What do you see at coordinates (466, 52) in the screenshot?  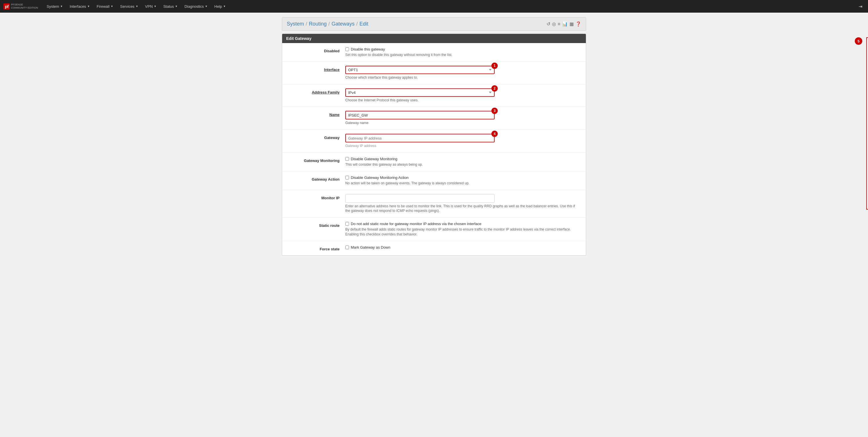 I see `disabled-content: Disable this gateway Set this option to …` at bounding box center [466, 52].